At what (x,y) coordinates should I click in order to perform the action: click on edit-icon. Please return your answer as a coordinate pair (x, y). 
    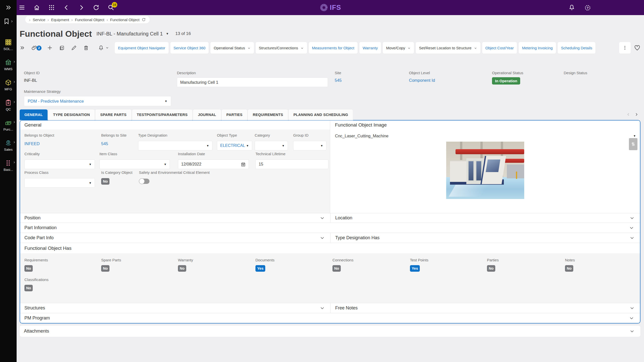
    Looking at the image, I should click on (74, 48).